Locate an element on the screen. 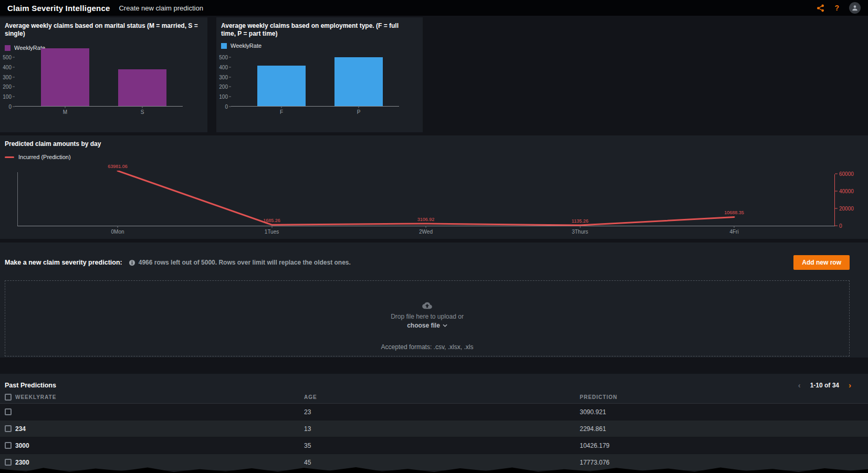 The height and width of the screenshot is (473, 868). legend-swatch is located at coordinates (224, 46).